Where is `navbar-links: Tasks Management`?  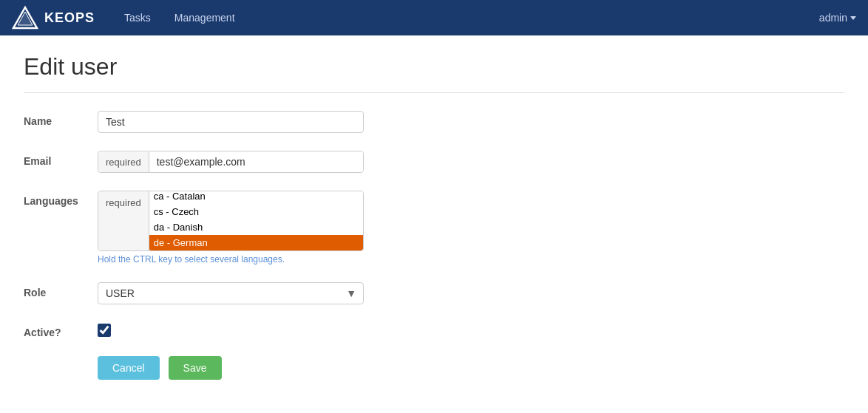 navbar-links: Tasks Management is located at coordinates (466, 18).